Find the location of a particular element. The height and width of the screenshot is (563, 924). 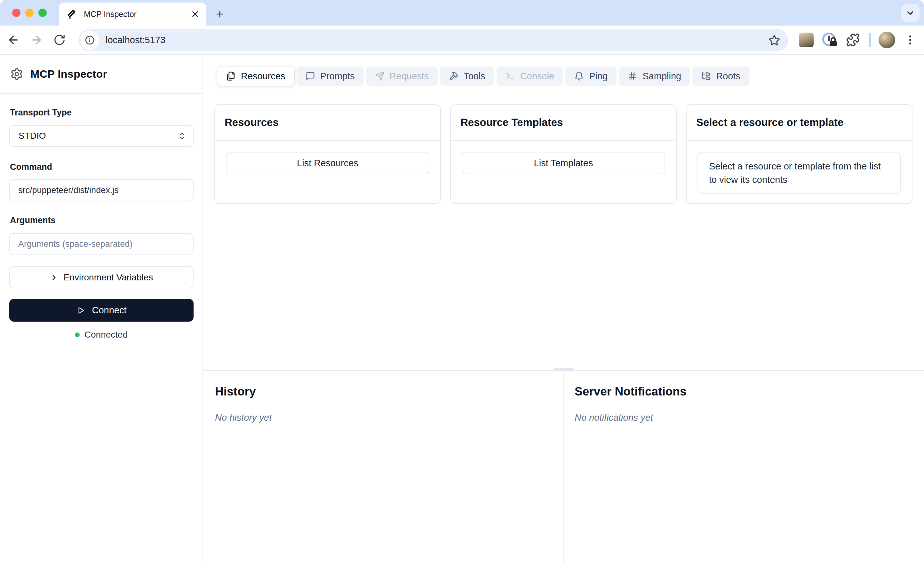

traffic-lights is located at coordinates (29, 13).